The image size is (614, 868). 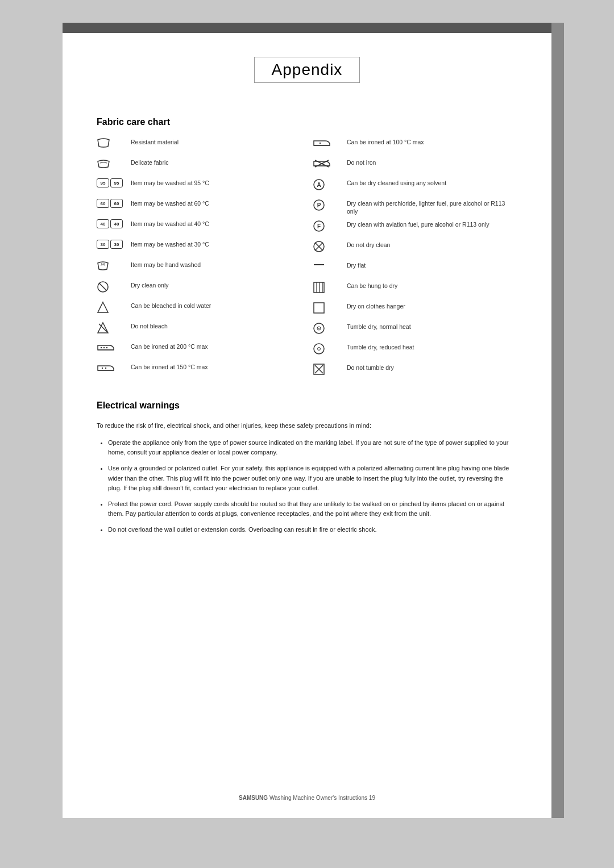 What do you see at coordinates (415, 350) in the screenshot?
I see `care-row: Tumble dry, reduced heat` at bounding box center [415, 350].